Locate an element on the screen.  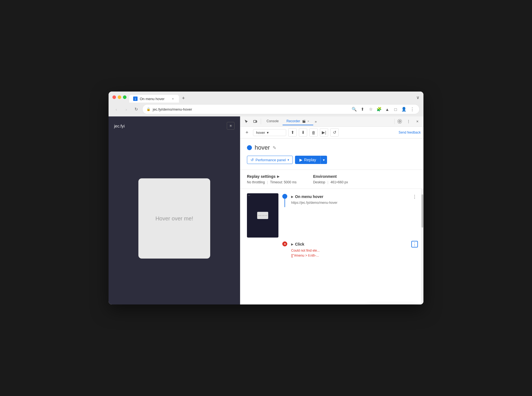
step-details-2: ▶ Click ⋮ Could not find ele... [["#menu… is located at coordinates (355, 249).